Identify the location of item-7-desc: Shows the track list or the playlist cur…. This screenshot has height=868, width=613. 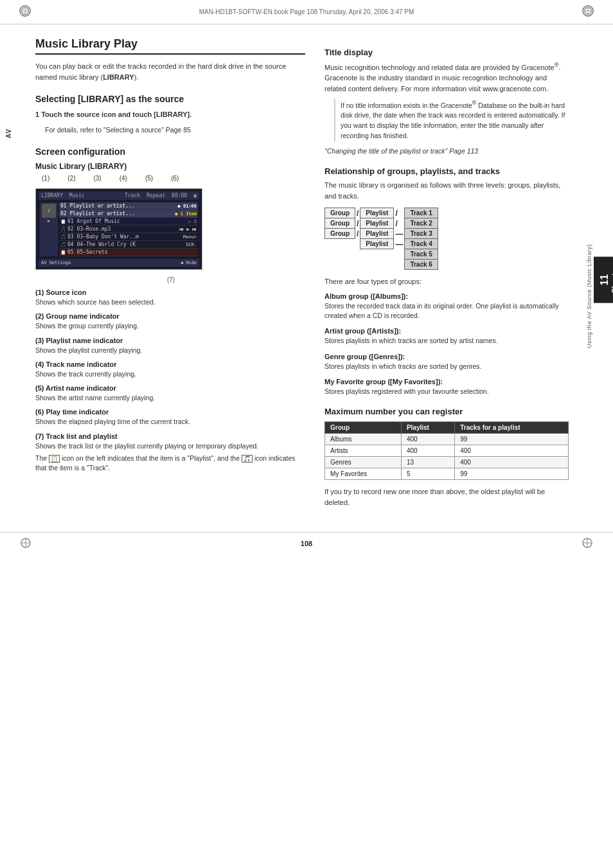
(170, 446).